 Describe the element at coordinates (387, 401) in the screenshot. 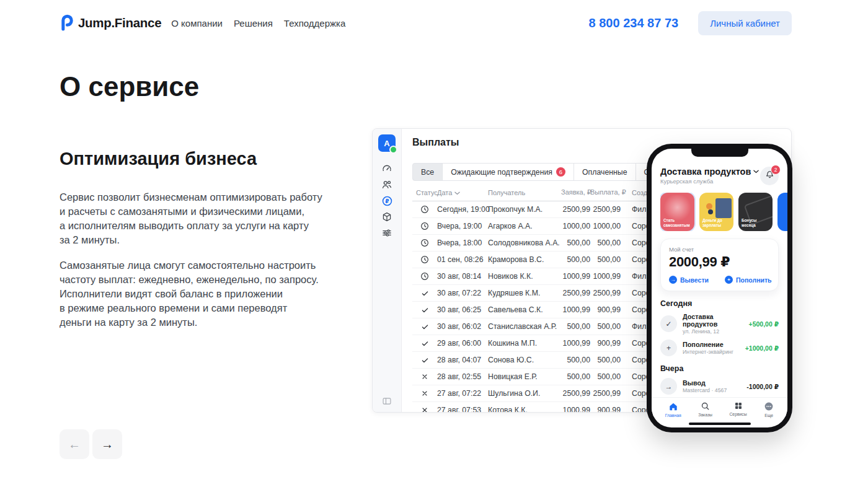

I see `sidebar-collapse-icon` at that location.